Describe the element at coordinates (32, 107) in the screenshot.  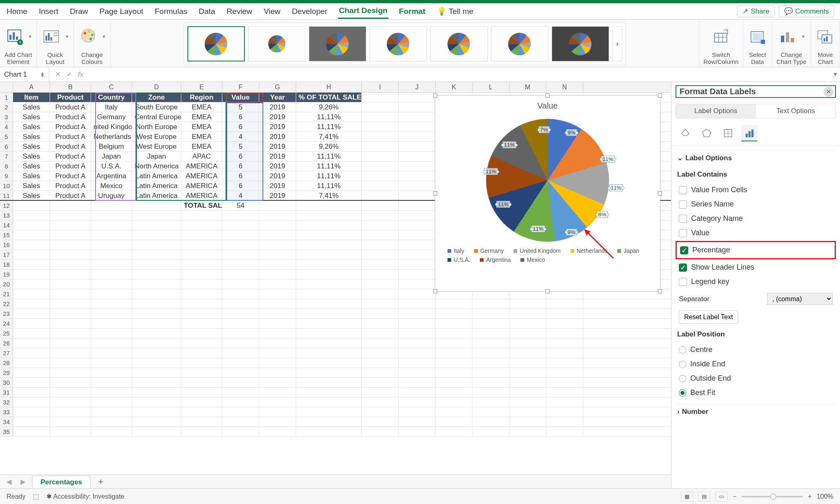
I see `cell: Sales` at that location.